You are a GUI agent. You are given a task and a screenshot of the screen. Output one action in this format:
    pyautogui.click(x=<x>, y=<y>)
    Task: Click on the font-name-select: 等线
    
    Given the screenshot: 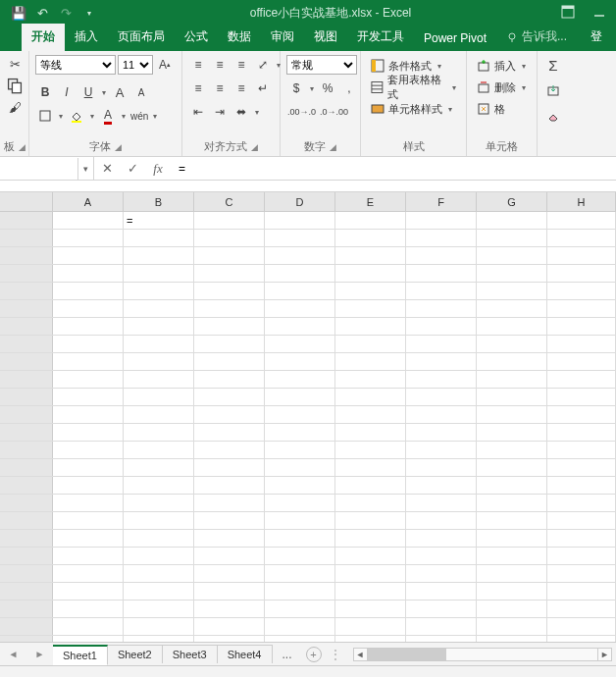 What is the action you would take?
    pyautogui.click(x=76, y=65)
    